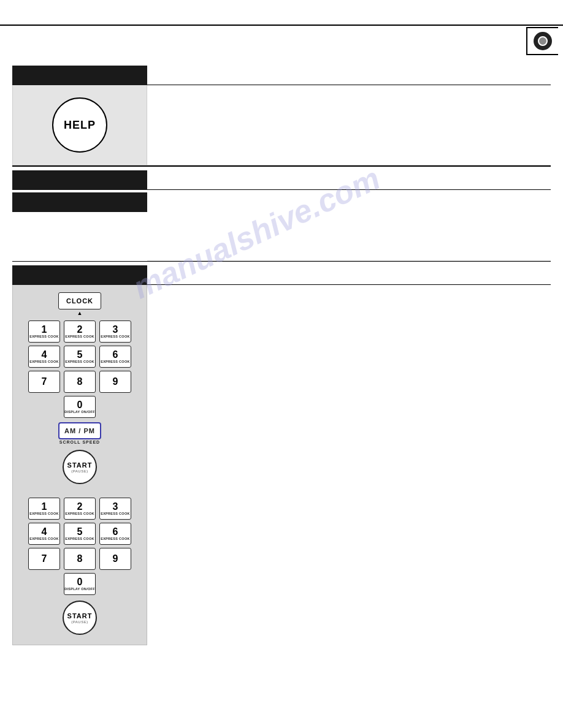 The image size is (563, 728). Describe the element at coordinates (115, 357) in the screenshot. I see `key-6: 6 EXPRESS COOK` at that location.